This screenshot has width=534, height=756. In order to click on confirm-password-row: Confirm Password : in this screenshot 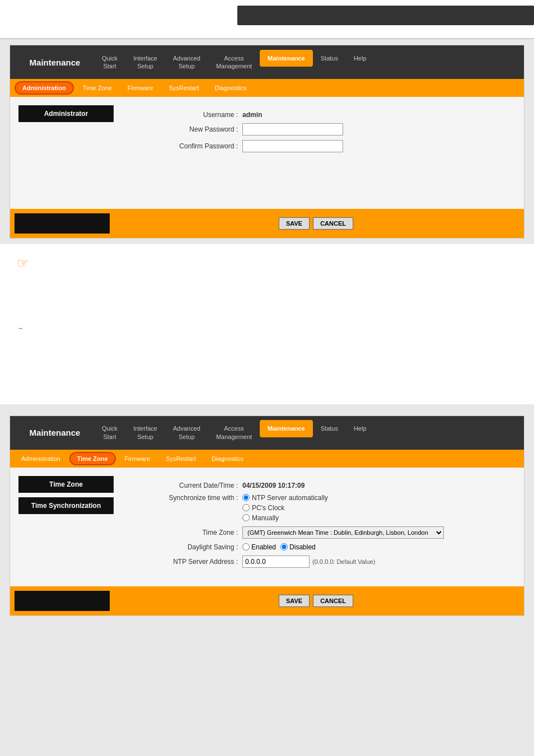, I will do `click(315, 146)`.